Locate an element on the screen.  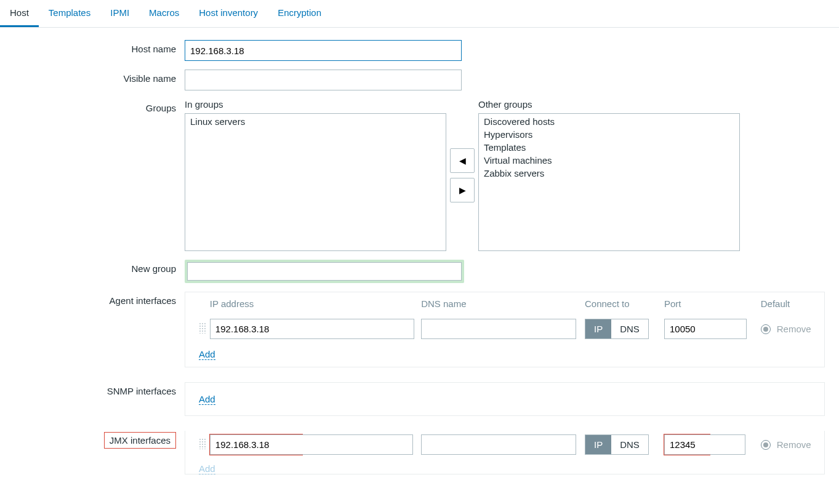
list-item: Discovered hosts is located at coordinates (609, 122).